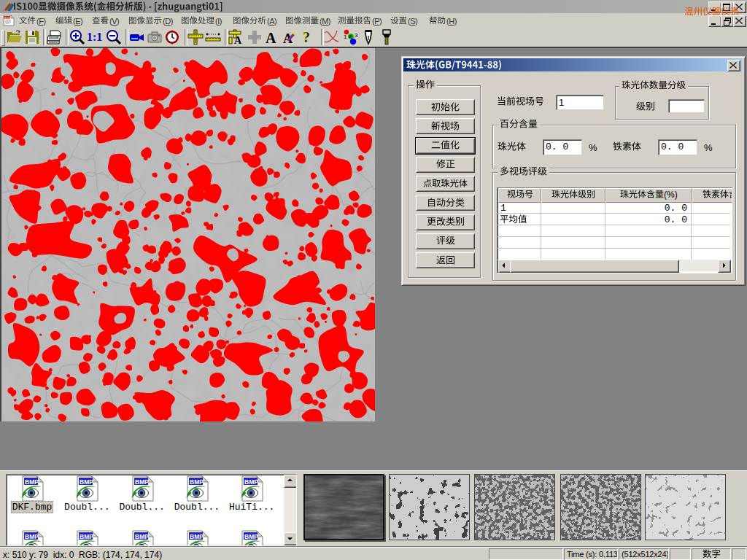 Image resolution: width=747 pixels, height=560 pixels. What do you see at coordinates (350, 36) in the screenshot?
I see `svg-text: a` at bounding box center [350, 36].